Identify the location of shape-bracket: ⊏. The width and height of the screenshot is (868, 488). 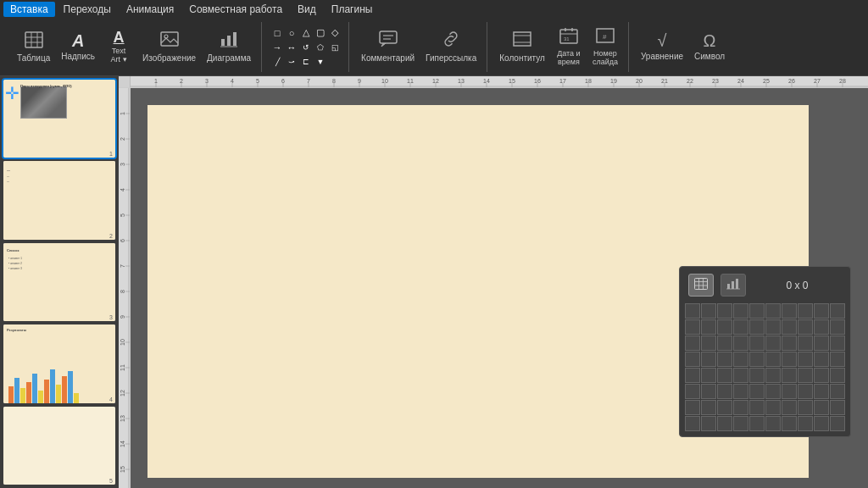
(306, 62).